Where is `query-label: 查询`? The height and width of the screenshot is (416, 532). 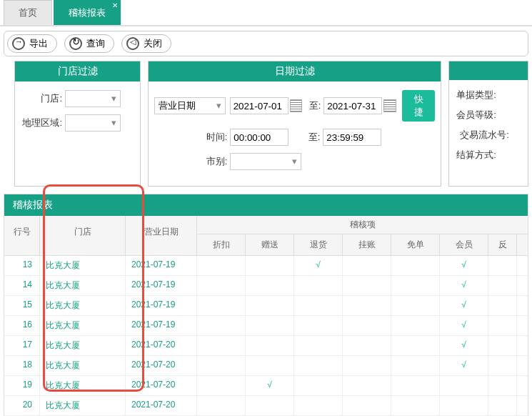
query-label: 查询 is located at coordinates (96, 44).